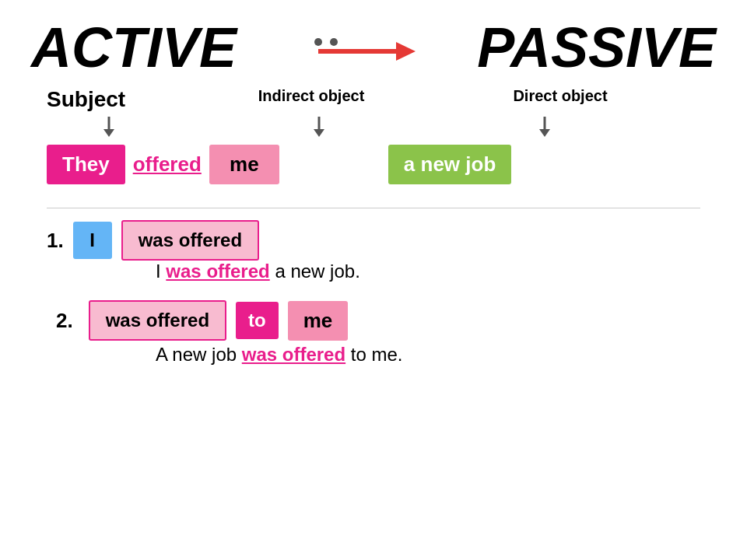  Describe the element at coordinates (190, 240) in the screenshot. I see `passive-1-verb-box: was offered` at that location.